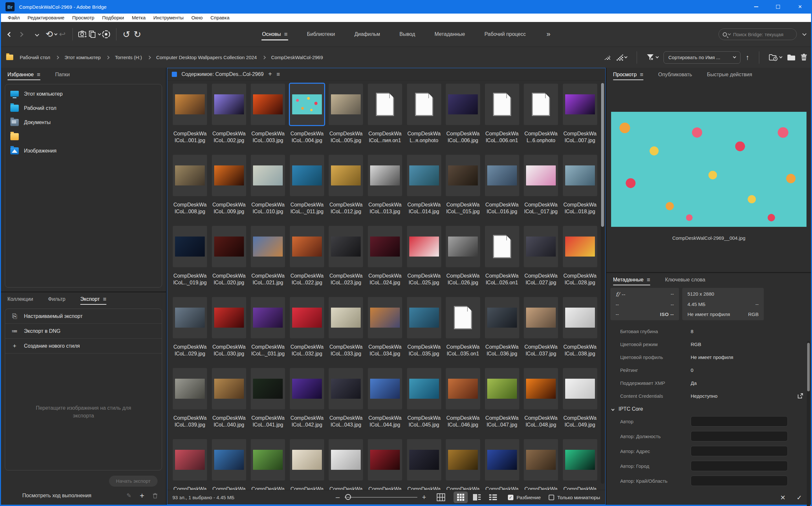 This screenshot has height=506, width=812. Describe the element at coordinates (39, 75) in the screenshot. I see `favorites-menu-icon: ≡` at that location.